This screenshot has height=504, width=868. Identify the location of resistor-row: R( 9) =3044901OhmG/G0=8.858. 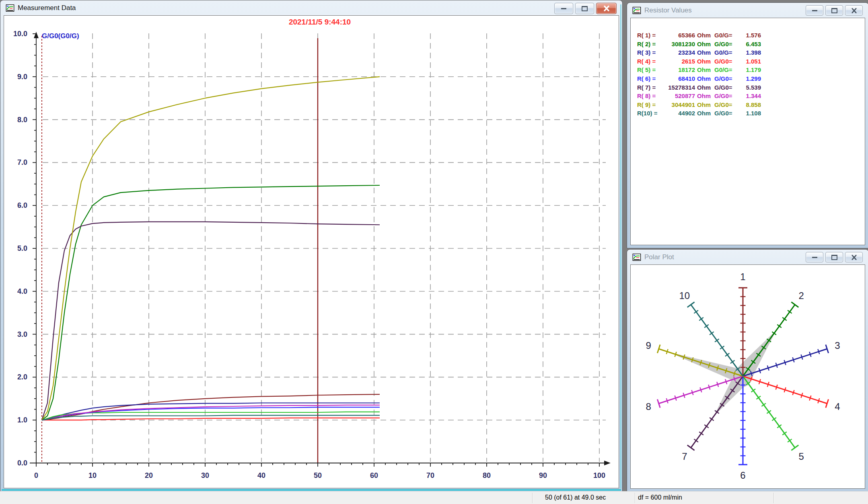
(751, 105).